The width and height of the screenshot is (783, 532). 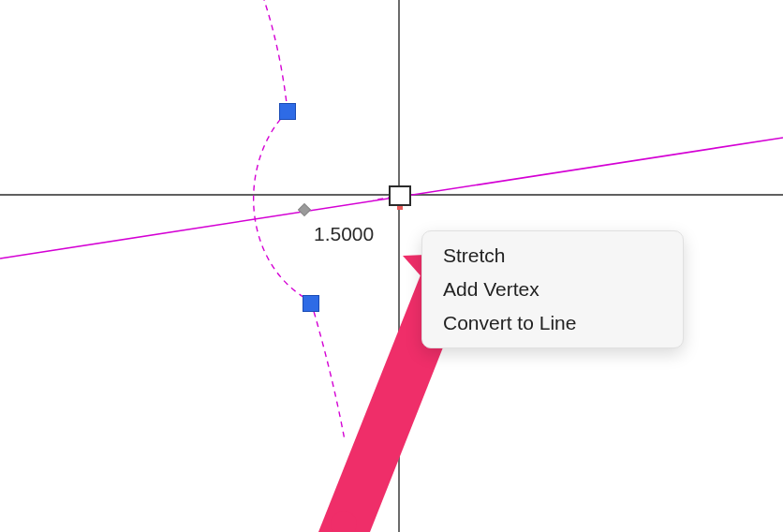 What do you see at coordinates (328, 371) in the screenshot?
I see `dashed-lower-tangent` at bounding box center [328, 371].